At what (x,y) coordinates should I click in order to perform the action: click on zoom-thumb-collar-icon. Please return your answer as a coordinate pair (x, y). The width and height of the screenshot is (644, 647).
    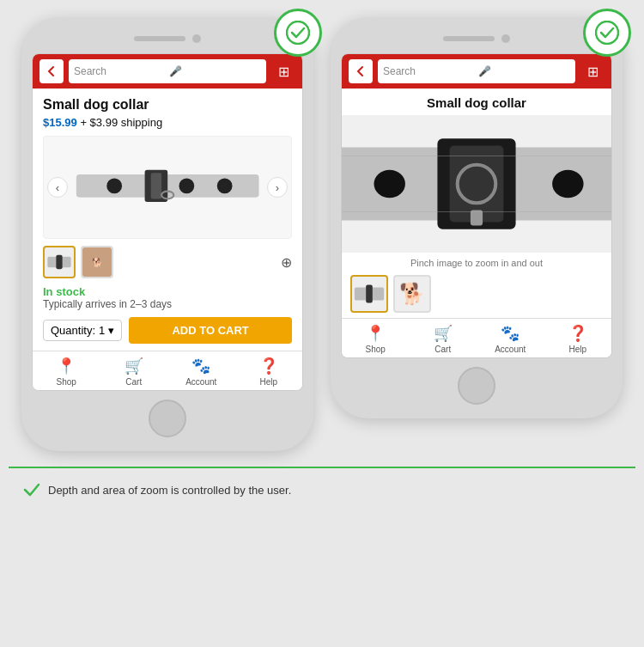
    Looking at the image, I should click on (369, 294).